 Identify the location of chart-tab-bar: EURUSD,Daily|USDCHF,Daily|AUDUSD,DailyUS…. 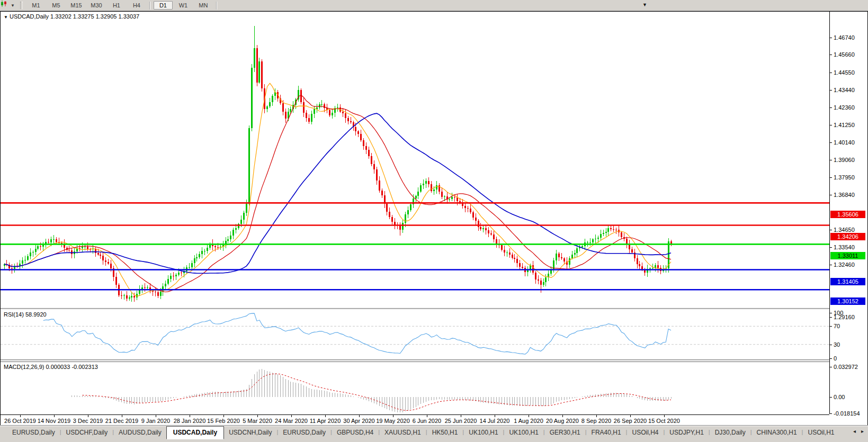
(434, 434).